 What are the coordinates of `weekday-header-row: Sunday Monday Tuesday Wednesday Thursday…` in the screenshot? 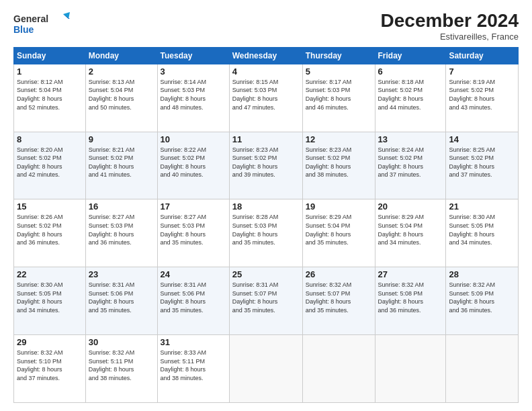 It's located at (266, 55).